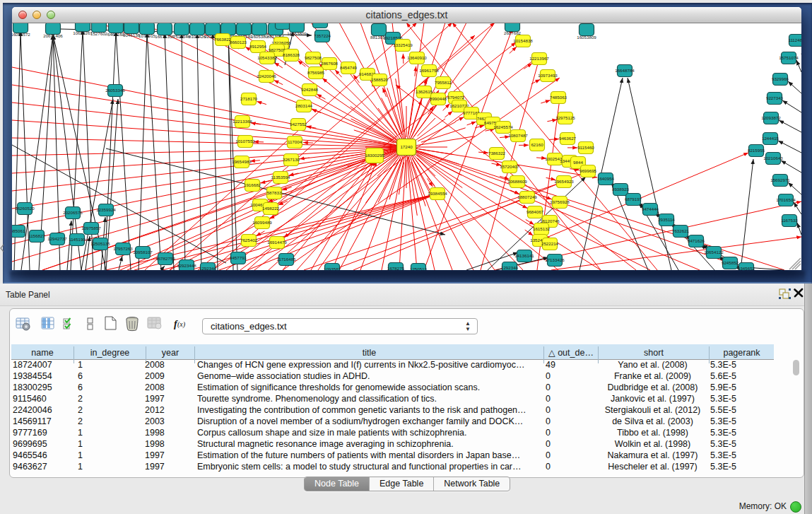  Describe the element at coordinates (182, 325) in the screenshot. I see `svg-text: (x)` at that location.